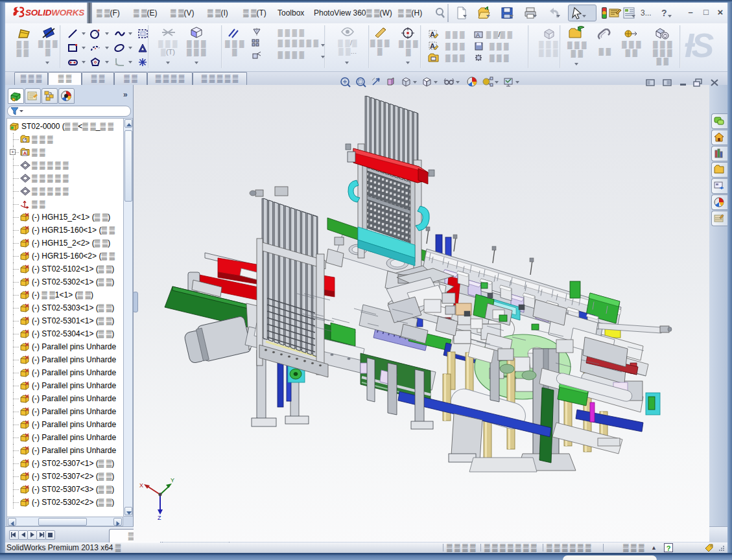 The width and height of the screenshot is (732, 560). I want to click on svg-text: X, so click(141, 485).